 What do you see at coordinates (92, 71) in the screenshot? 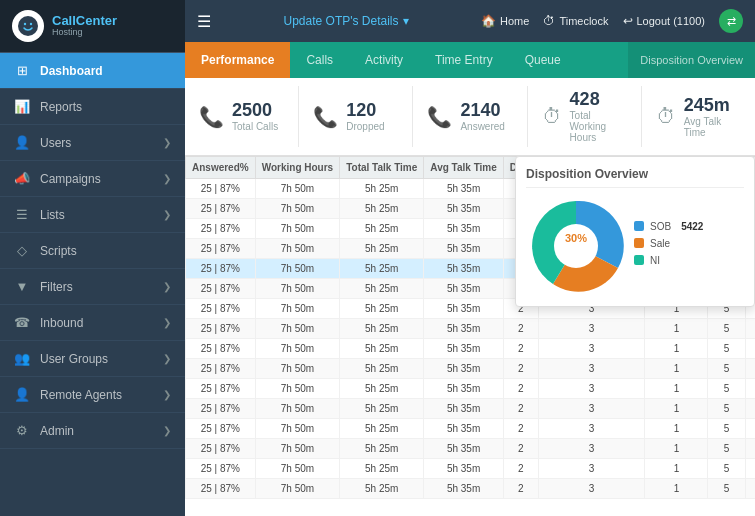
I see `sidebar-item-dashboard: ⊞ Dashboard` at bounding box center [92, 71].